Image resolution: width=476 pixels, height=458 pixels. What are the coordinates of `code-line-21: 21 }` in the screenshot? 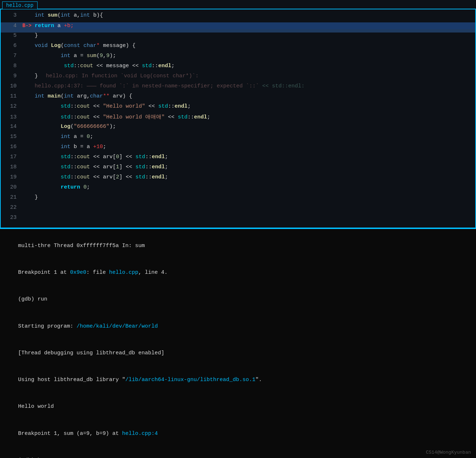 It's located at (238, 199).